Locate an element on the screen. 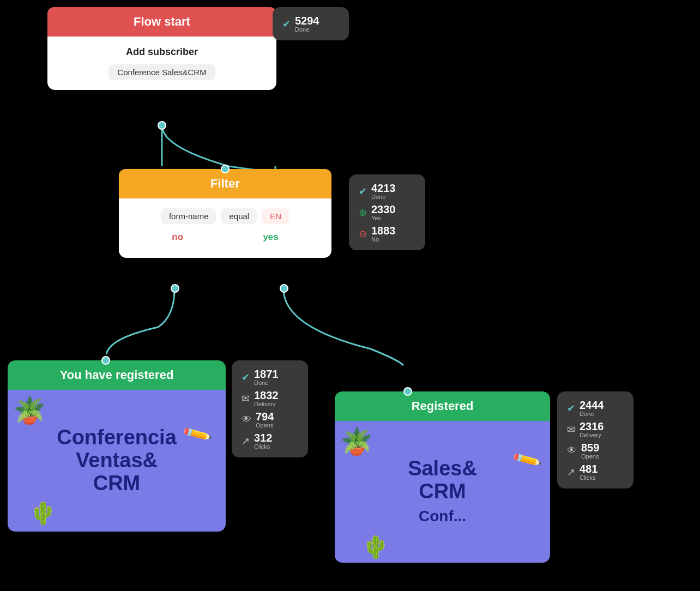  filter-tag3: EN is located at coordinates (276, 216).